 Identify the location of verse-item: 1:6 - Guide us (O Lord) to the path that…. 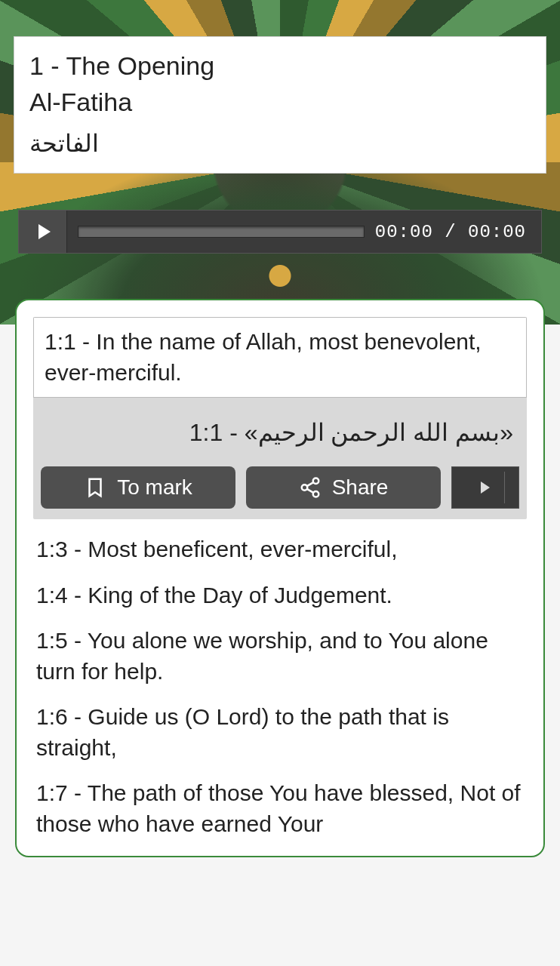
(280, 724).